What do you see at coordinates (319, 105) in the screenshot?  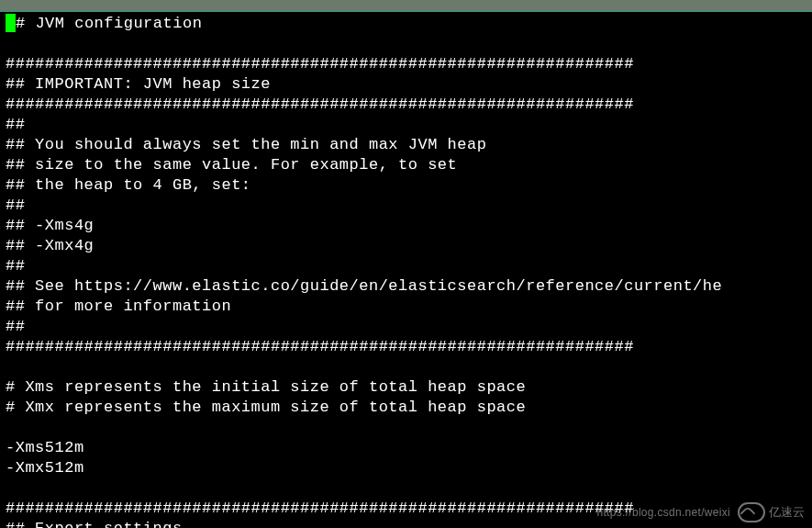 I see `config-line-4: ########################################…` at bounding box center [319, 105].